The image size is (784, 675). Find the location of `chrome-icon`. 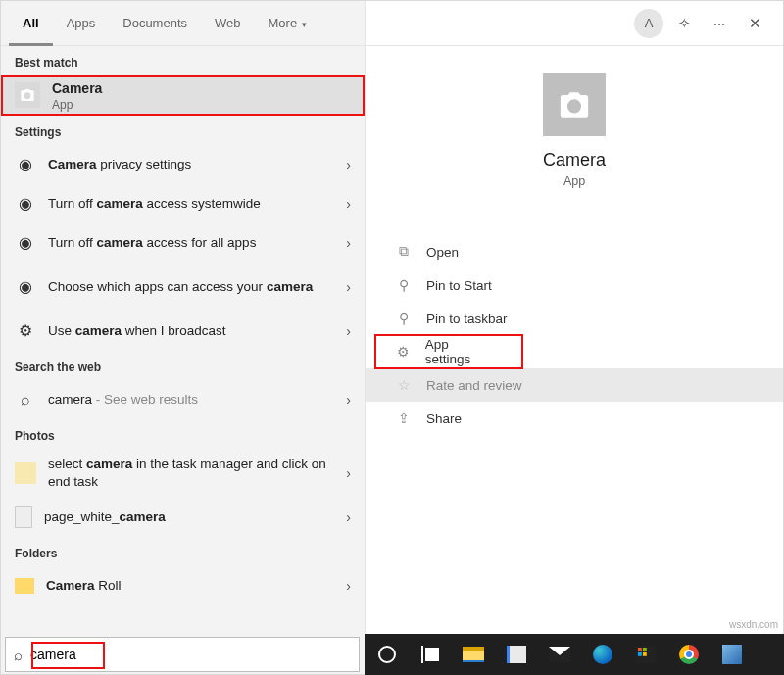

chrome-icon is located at coordinates (689, 654).